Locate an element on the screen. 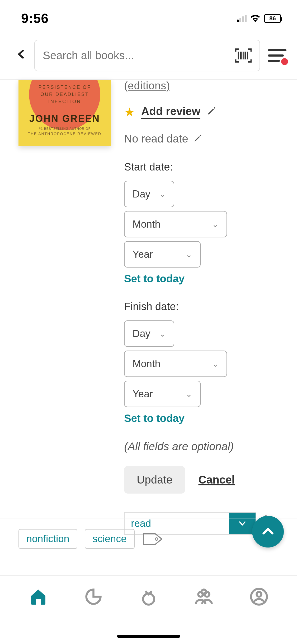 This screenshot has height=644, width=297. back-button is located at coordinates (21, 56).